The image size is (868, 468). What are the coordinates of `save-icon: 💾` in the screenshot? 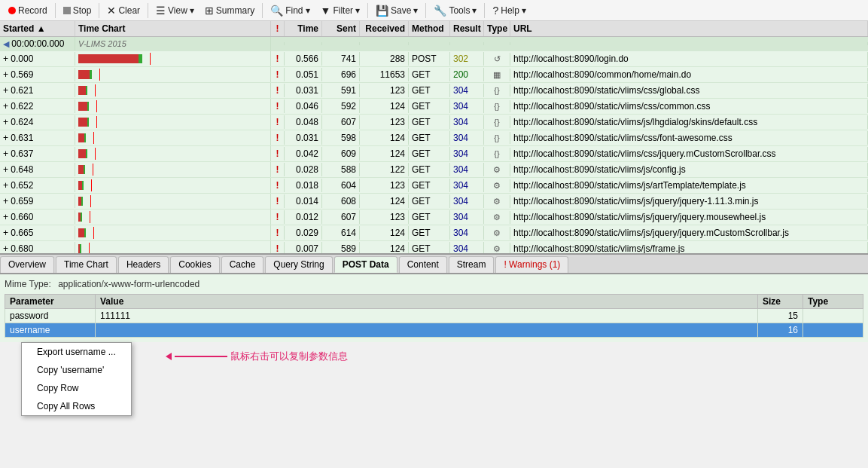 It's located at (382, 11).